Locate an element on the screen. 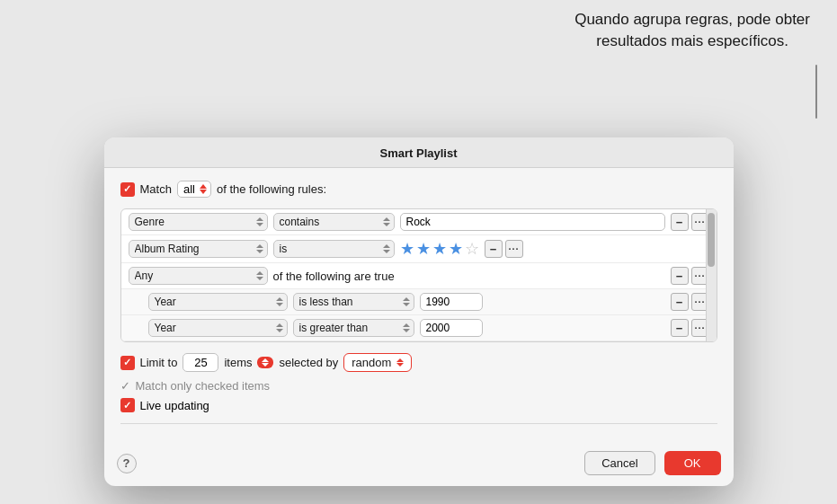 The height and width of the screenshot is (504, 837). year-lt-remove-button: − is located at coordinates (680, 302).